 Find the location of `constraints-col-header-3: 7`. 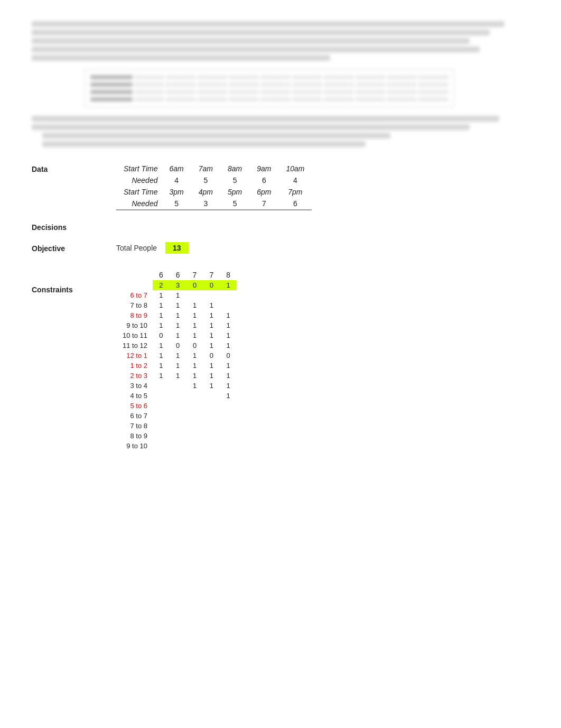

constraints-col-header-3: 7 is located at coordinates (211, 275).